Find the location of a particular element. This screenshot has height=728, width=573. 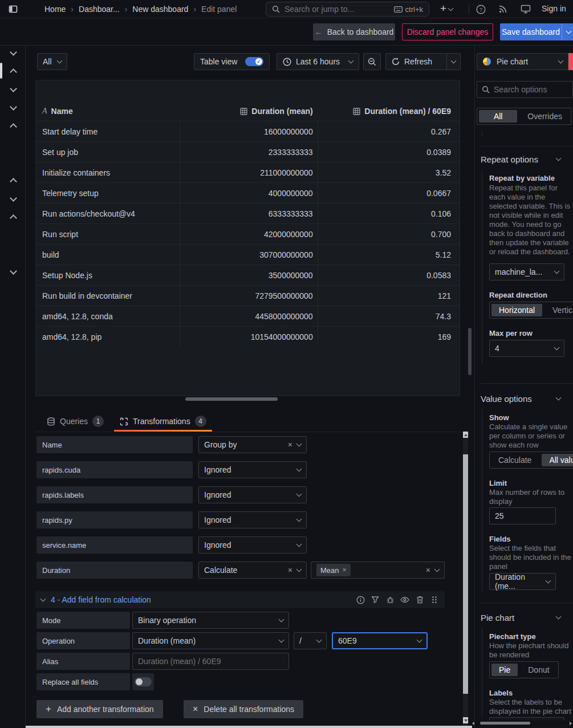

direction-vertical: Vertical is located at coordinates (559, 310).